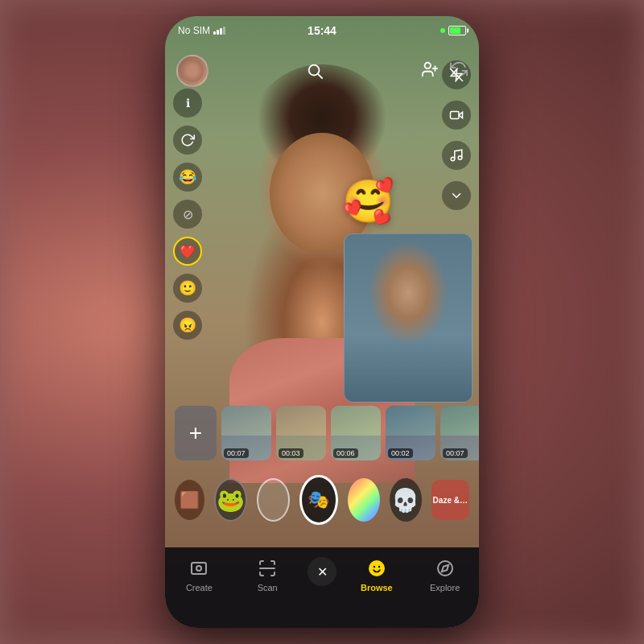 Image resolution: width=644 pixels, height=644 pixels. Describe the element at coordinates (356, 433) in the screenshot. I see `filter-thumb-3: 00:06` at that location.